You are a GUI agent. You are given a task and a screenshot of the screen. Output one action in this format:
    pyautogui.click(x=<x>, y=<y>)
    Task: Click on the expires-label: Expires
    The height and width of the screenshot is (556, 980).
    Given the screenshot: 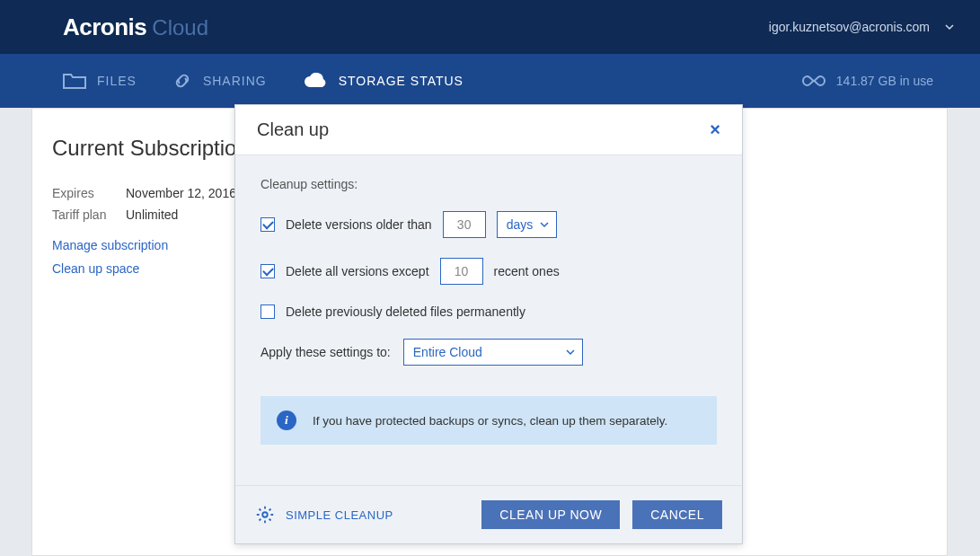 What is the action you would take?
    pyautogui.click(x=80, y=193)
    